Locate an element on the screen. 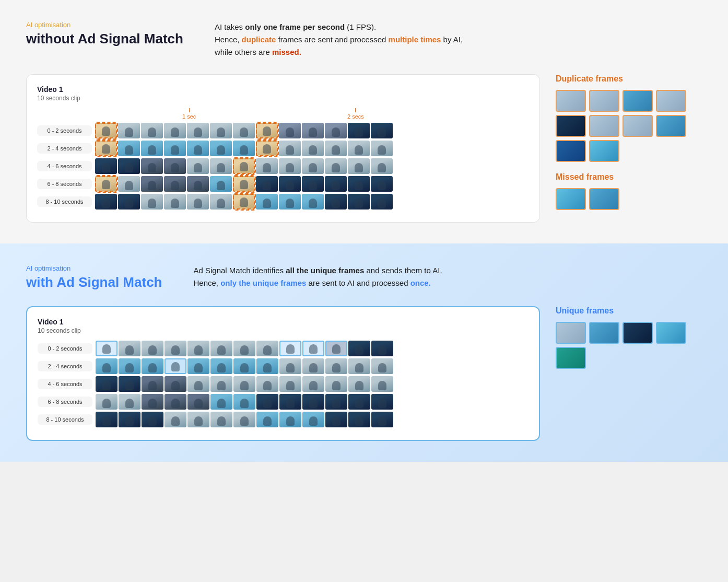 The image size is (728, 582). bottom-video-label: Video 1 is located at coordinates (283, 322).